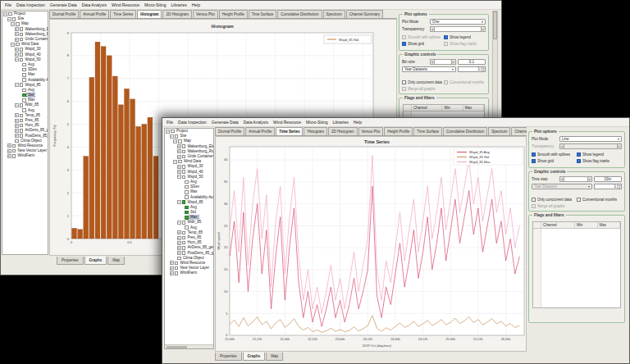 This screenshot has height=364, width=630. What do you see at coordinates (404, 89) in the screenshot?
I see `merge-graphs-checkbox` at bounding box center [404, 89].